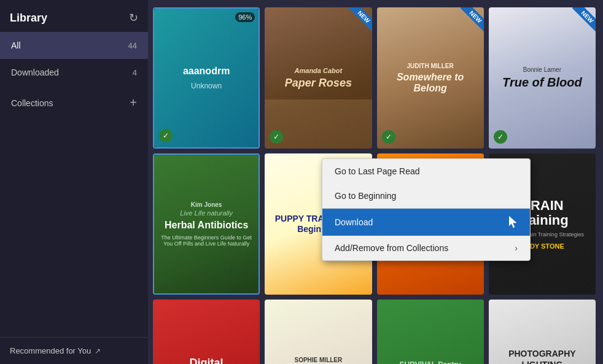 This screenshot has width=603, height=364. What do you see at coordinates (377, 171) in the screenshot?
I see `context-menu-last-page-label: Go to Last Page Read` at bounding box center [377, 171].